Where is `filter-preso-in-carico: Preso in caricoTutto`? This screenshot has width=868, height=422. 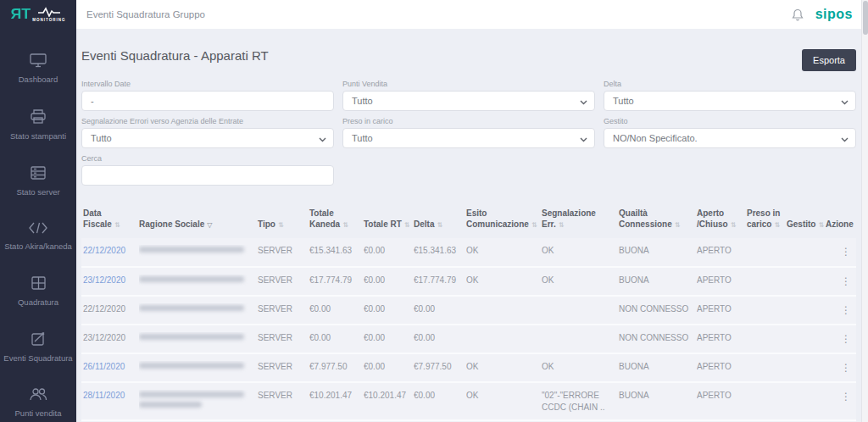
filter-preso-in-carico: Preso in caricoTutto is located at coordinates (469, 132).